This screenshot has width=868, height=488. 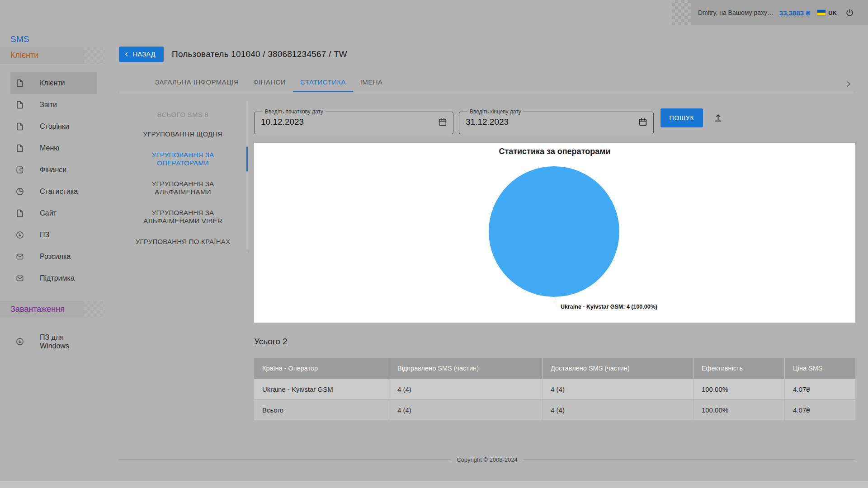 I want to click on sidebar-item-reports: Звіти, so click(x=53, y=105).